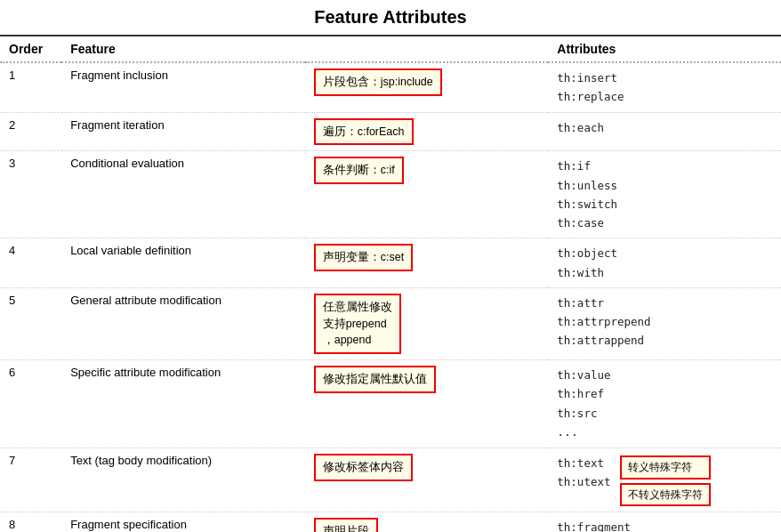  I want to click on table-row: 1Fragment inclusion片段包含：jsp:includeth:in…, so click(390, 87).